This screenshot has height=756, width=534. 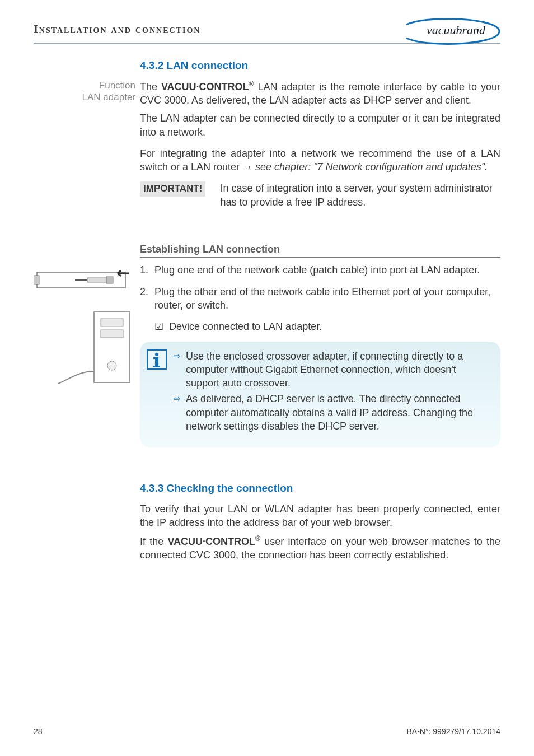 What do you see at coordinates (157, 361) in the screenshot?
I see `info-icon` at bounding box center [157, 361].